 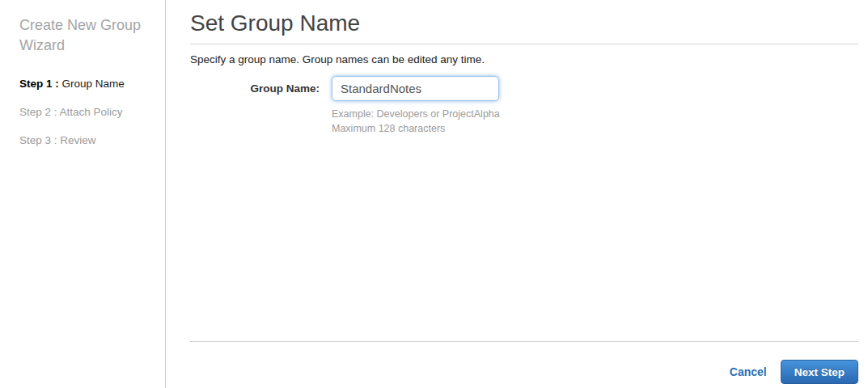 What do you see at coordinates (39, 84) in the screenshot?
I see `step-1-prefix: Step 1 :` at bounding box center [39, 84].